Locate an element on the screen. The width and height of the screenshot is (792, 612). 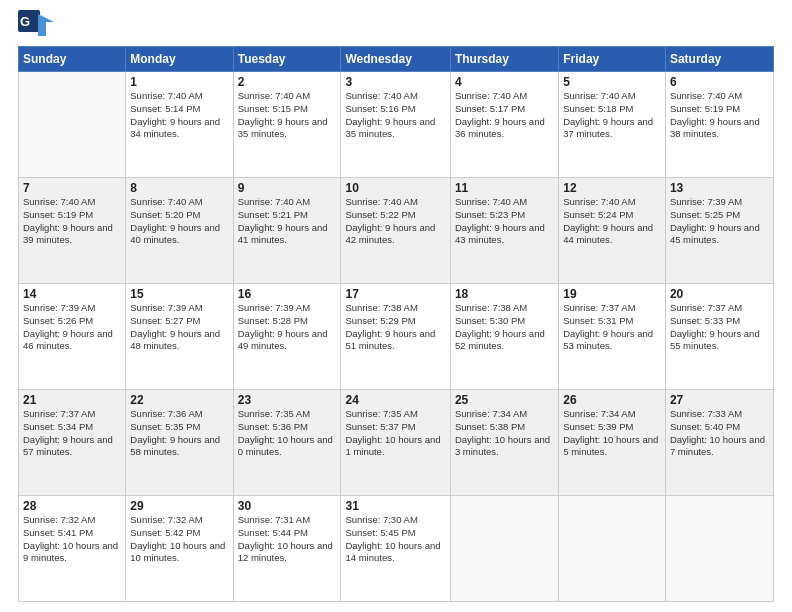
weekday-header-friday: Friday is located at coordinates (612, 60).